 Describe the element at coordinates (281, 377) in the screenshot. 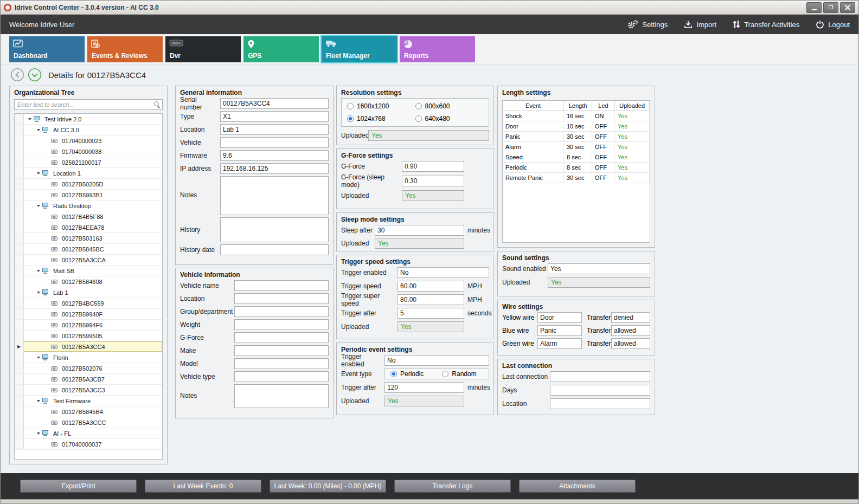

I see `vehicle-type-input` at that location.